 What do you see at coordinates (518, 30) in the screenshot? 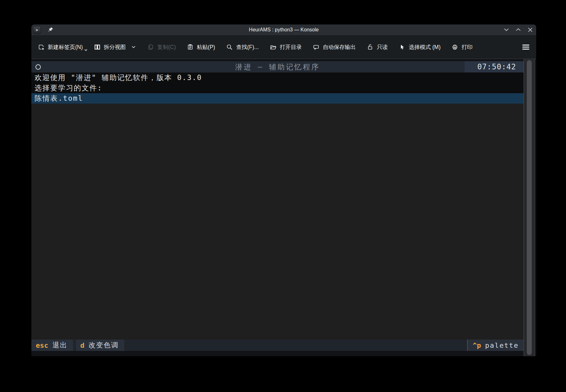
I see `chevron-up-icon` at bounding box center [518, 30].